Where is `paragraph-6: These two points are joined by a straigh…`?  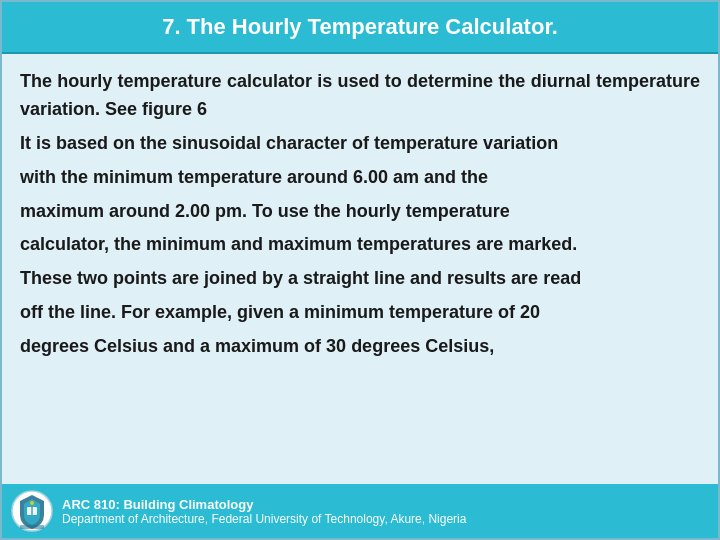 paragraph-6: These two points are joined by a straigh… is located at coordinates (360, 279).